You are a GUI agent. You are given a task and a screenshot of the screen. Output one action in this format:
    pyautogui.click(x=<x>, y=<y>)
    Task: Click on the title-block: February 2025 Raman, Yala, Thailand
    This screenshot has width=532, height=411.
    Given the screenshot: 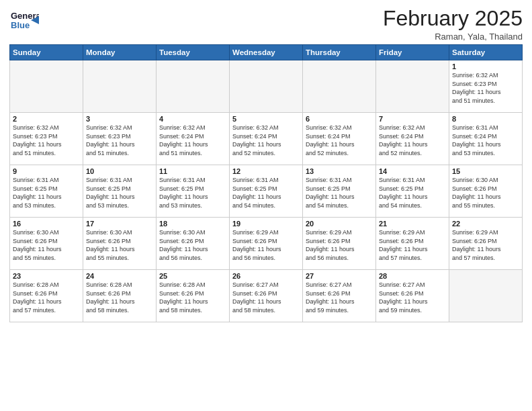 What is the action you would take?
    pyautogui.click(x=453, y=24)
    